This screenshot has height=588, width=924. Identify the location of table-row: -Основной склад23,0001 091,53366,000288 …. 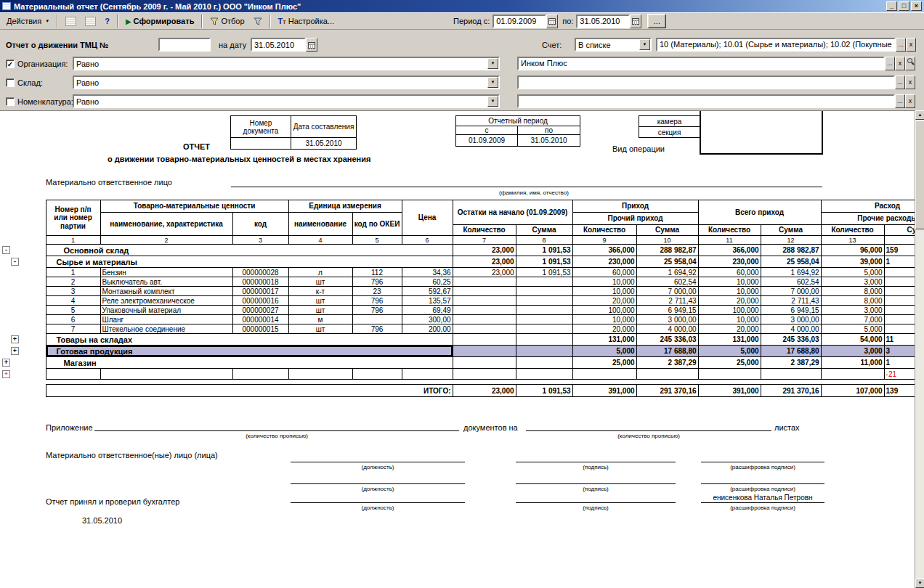
(458, 250).